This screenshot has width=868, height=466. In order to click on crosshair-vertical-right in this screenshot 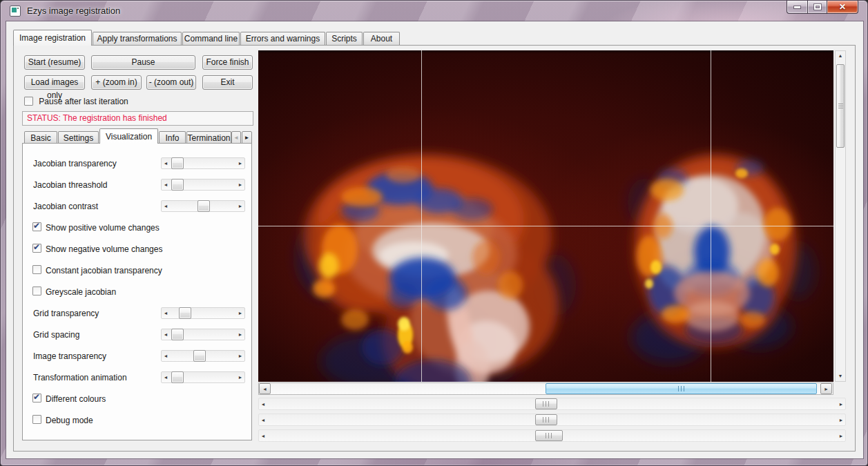, I will do `click(711, 216)`.